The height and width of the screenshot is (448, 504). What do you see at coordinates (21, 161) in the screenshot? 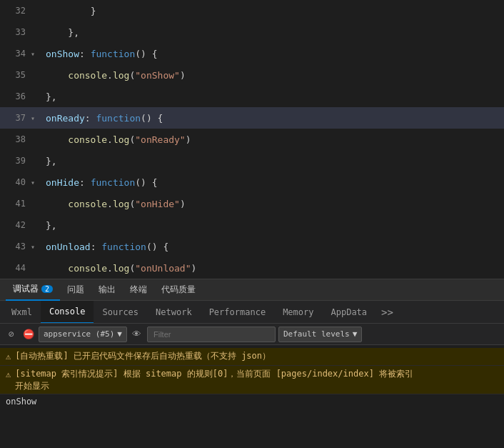
I see `line-gutter: 39` at bounding box center [21, 161].